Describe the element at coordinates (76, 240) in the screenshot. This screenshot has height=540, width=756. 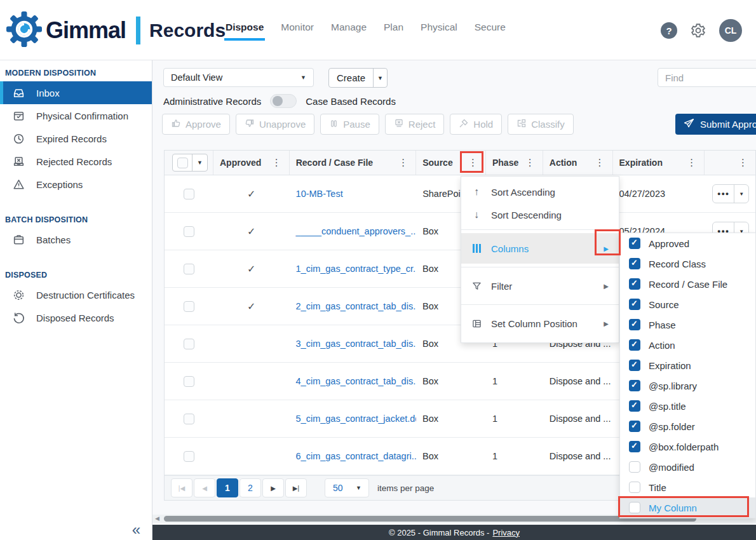
I see `sidebar-item-batches: Batches` at that location.